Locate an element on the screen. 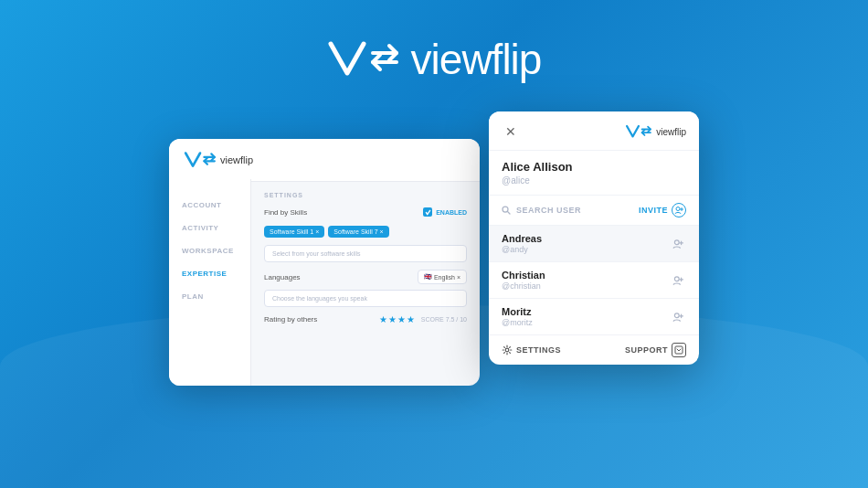 The image size is (868, 488). footer-support-label: SUPPORT is located at coordinates (647, 350).